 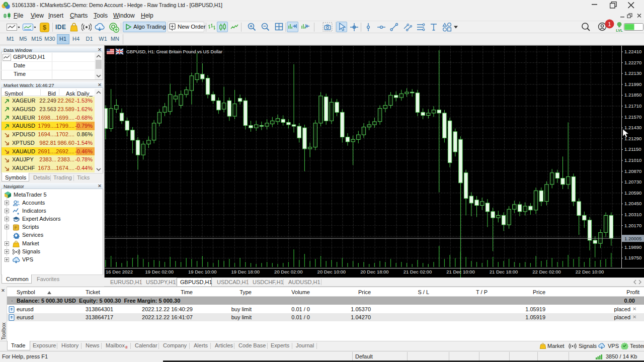 I want to click on svg-text: 1.20450, so click(x=633, y=203).